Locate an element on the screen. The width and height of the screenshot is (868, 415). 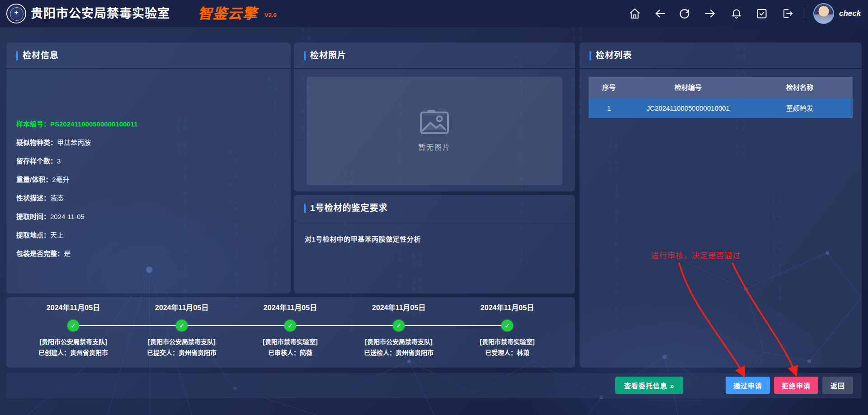
field-label: 重量/体积： is located at coordinates (34, 180).